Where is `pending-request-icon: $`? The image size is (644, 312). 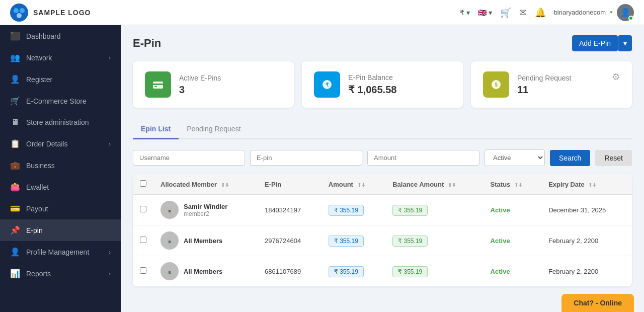
pending-request-icon: $ is located at coordinates (496, 85).